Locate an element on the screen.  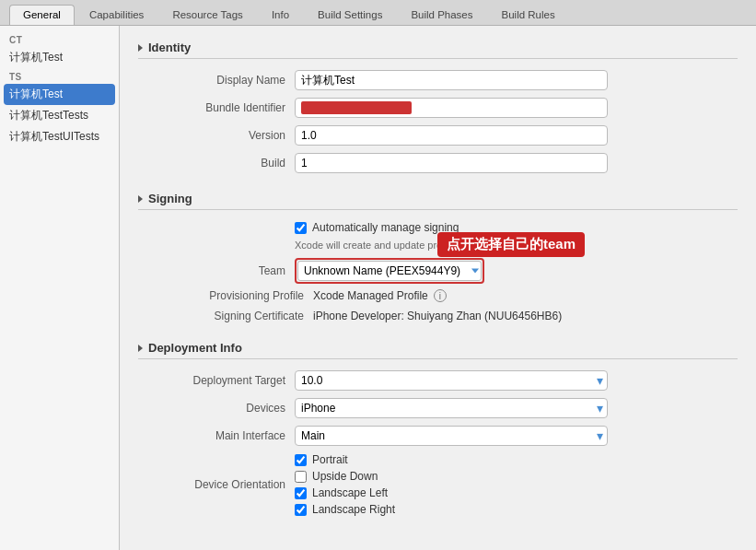
build-label: Build is located at coordinates (221, 163).